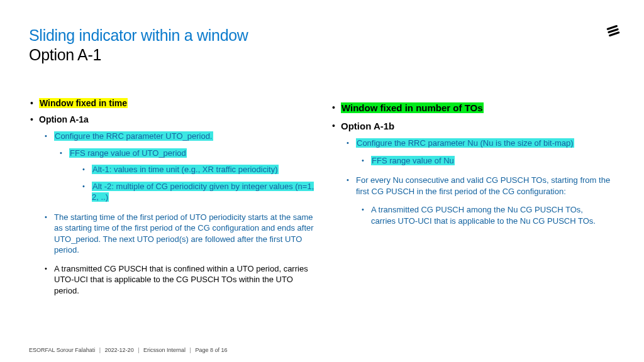 Image resolution: width=644 pixels, height=362 pixels. Describe the element at coordinates (119, 350) in the screenshot. I see `footer-date: 2022-12-20` at that location.